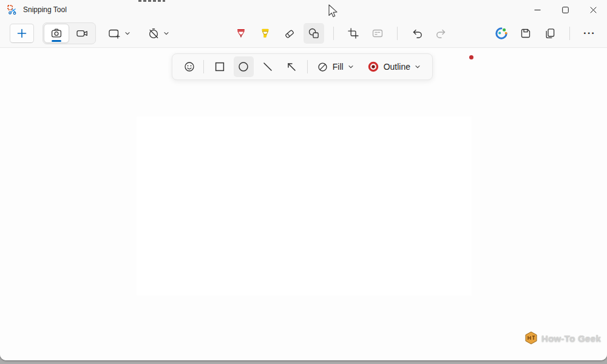 The height and width of the screenshot is (364, 607). What do you see at coordinates (565, 10) in the screenshot?
I see `maximize-button` at bounding box center [565, 10].